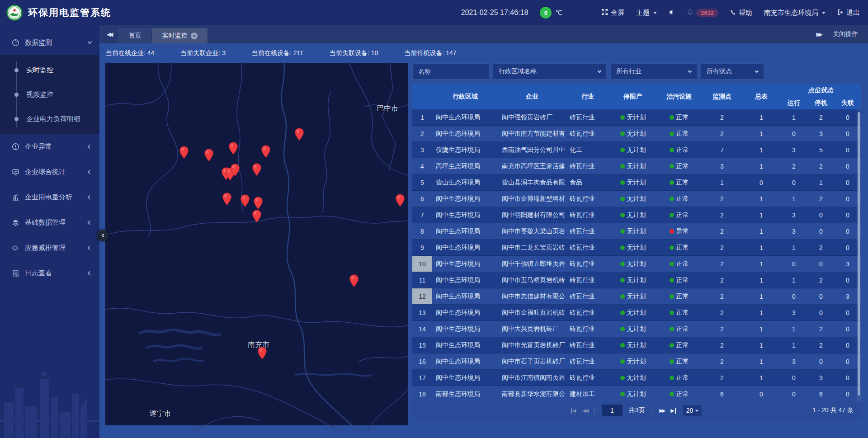 Image resolution: width=868 pixels, height=438 pixels. I want to click on cell-run: 0, so click(794, 297).